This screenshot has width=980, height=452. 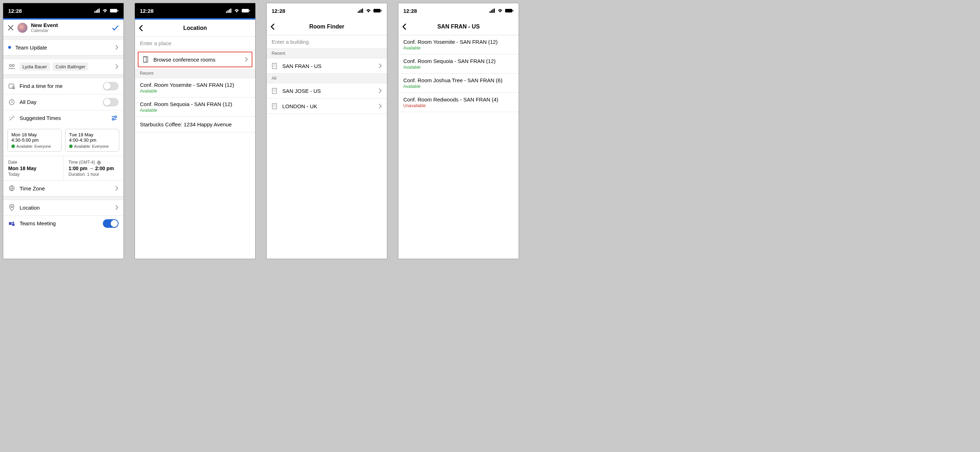 What do you see at coordinates (327, 42) in the screenshot?
I see `building-search-input: Enter a building` at bounding box center [327, 42].